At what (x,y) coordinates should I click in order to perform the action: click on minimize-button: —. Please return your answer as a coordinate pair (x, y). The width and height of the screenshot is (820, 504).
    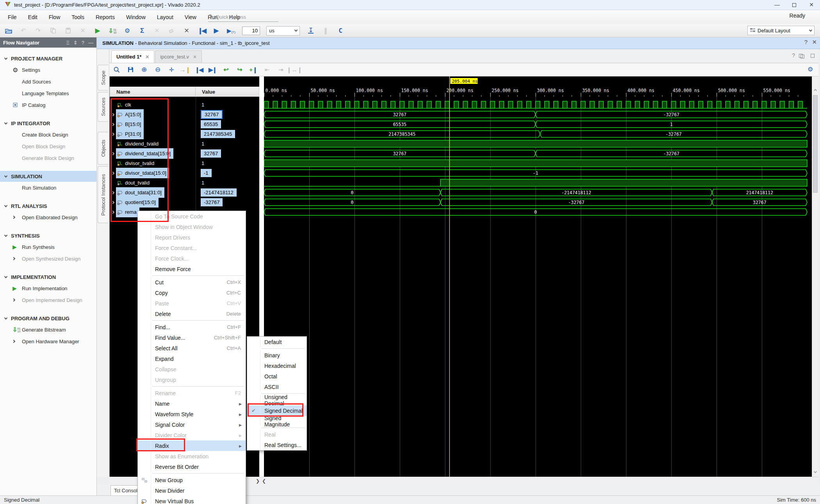
    Looking at the image, I should click on (777, 5).